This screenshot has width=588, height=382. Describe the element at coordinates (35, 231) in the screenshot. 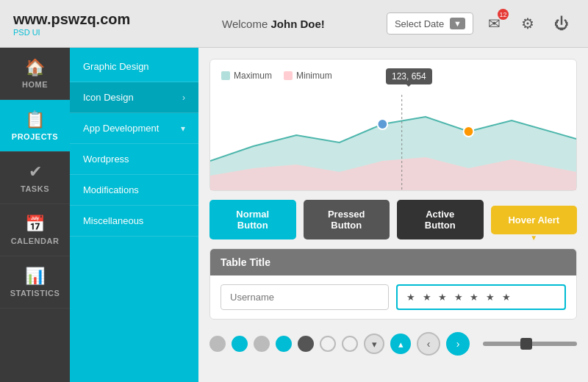

I see `sidebar-item-calendar: 📅 CALENDAR` at that location.